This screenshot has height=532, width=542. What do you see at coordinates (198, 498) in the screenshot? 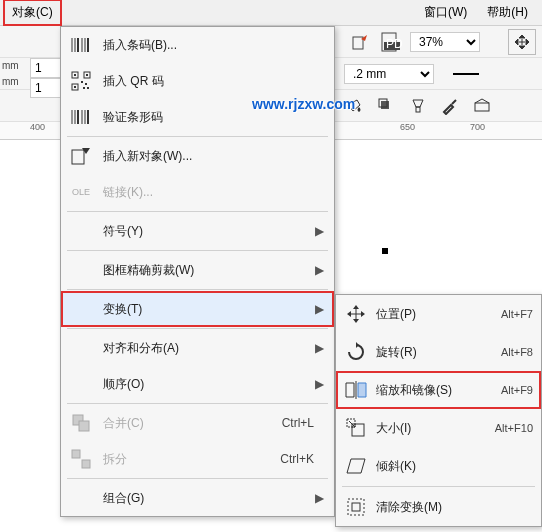
I see `menu-group: 组合(G) ▶` at bounding box center [198, 498].